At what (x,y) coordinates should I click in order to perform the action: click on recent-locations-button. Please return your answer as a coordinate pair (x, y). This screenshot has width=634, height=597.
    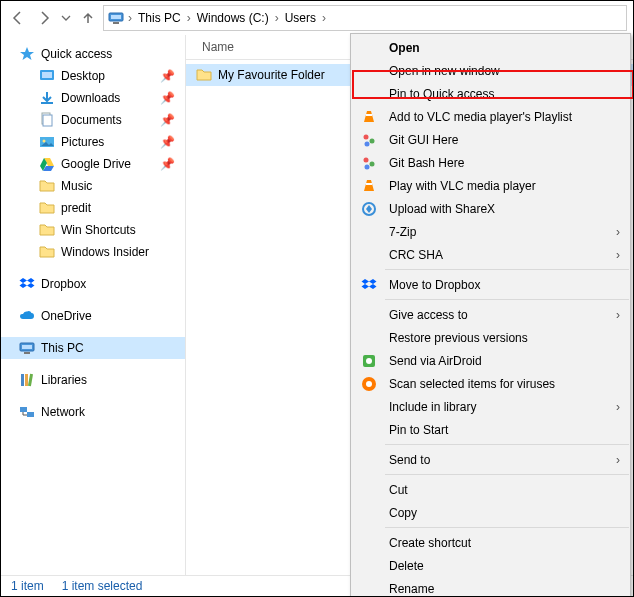
    Looking at the image, I should click on (66, 18).